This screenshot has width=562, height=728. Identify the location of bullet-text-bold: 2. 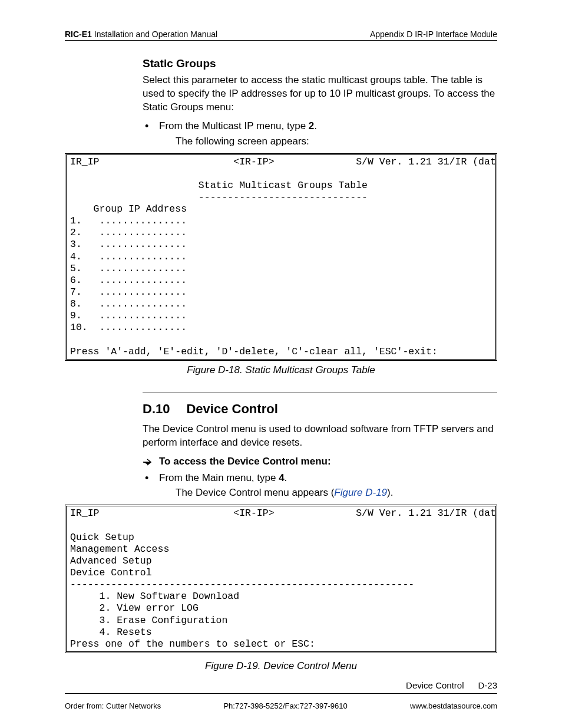
(311, 126).